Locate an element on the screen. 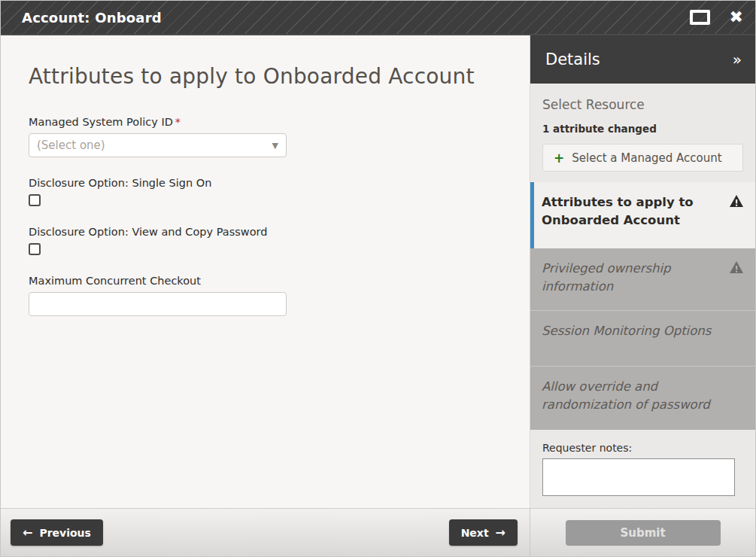  maximize-icon is located at coordinates (700, 17).